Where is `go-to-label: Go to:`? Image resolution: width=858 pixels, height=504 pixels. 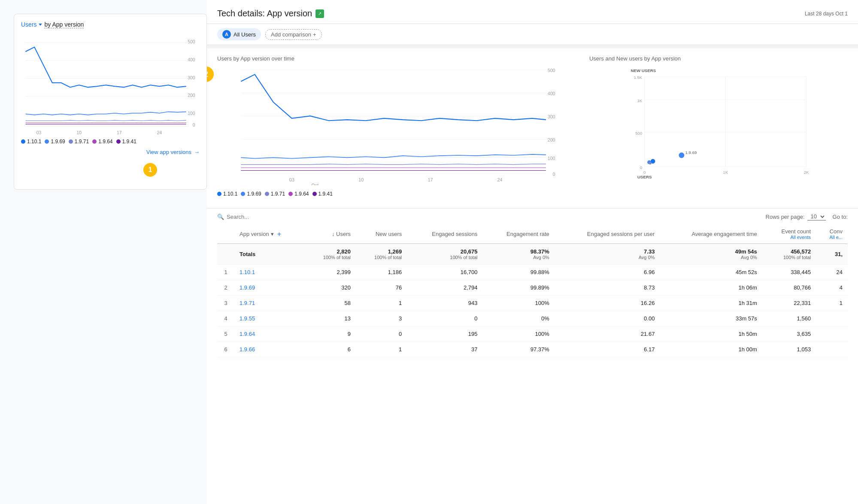
go-to-label: Go to: is located at coordinates (840, 217).